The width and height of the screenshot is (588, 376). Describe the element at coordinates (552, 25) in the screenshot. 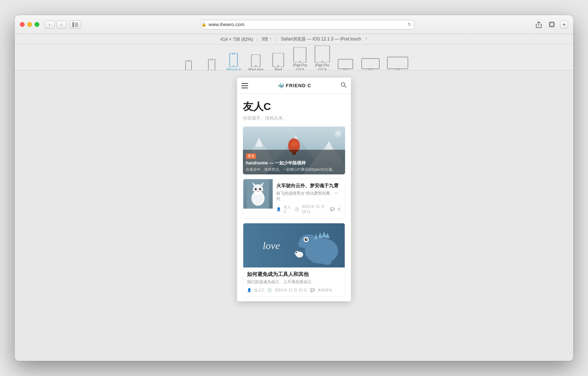

I see `tab-overview-button` at that location.